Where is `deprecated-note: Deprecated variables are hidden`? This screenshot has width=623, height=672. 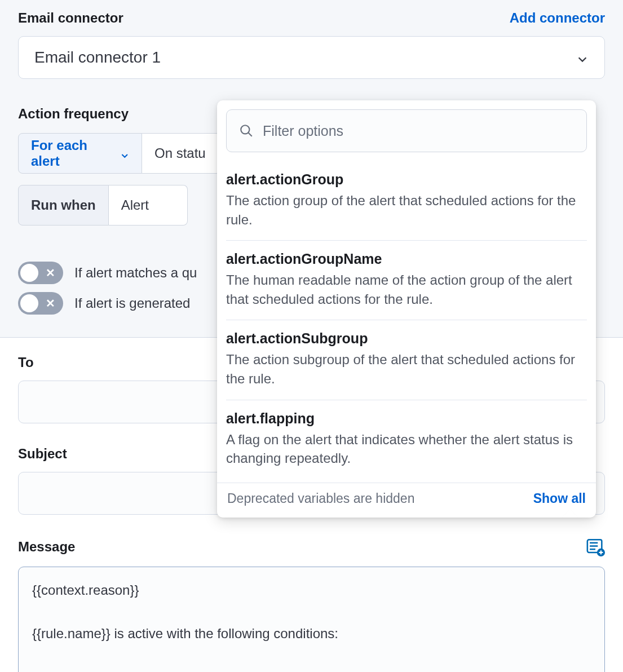 deprecated-note: Deprecated variables are hidden is located at coordinates (321, 498).